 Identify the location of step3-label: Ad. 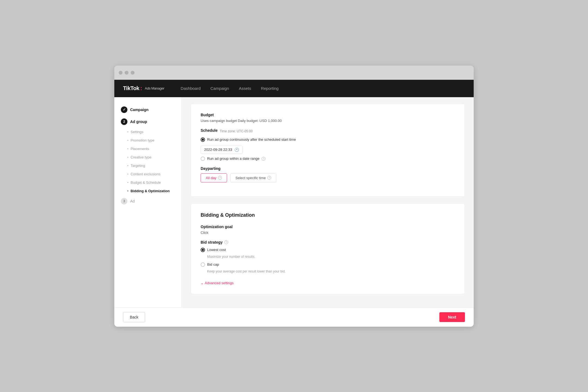
(132, 201).